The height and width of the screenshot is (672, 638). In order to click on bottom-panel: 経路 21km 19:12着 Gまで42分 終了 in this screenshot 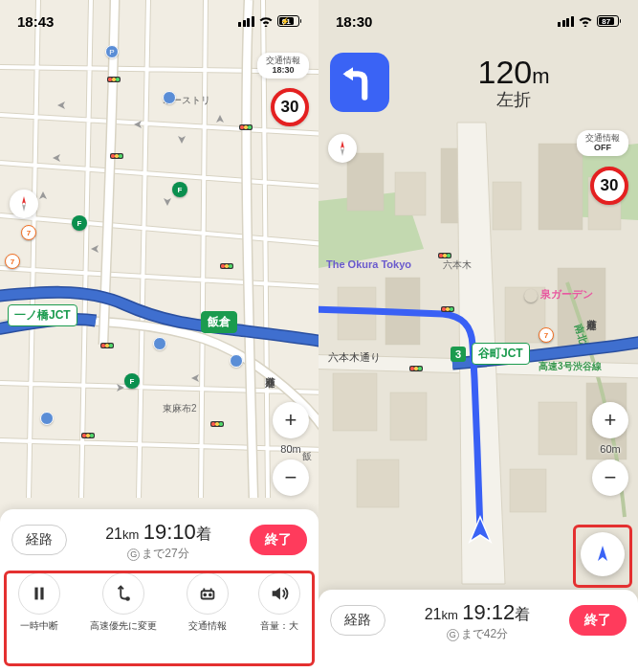, I will do `click(478, 631)`.